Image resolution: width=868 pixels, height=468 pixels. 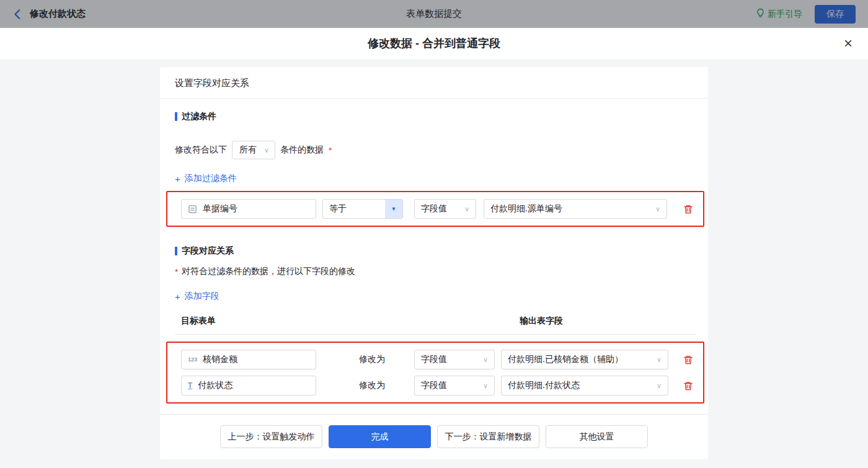 I want to click on output-field-value: 付款明细.已核销金额（辅助）, so click(x=565, y=360).